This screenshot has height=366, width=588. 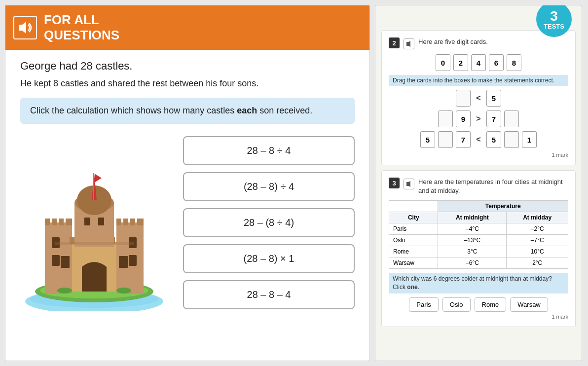 What do you see at coordinates (269, 186) in the screenshot?
I see `option-2: (28 – 8) ÷ 4` at bounding box center [269, 186].